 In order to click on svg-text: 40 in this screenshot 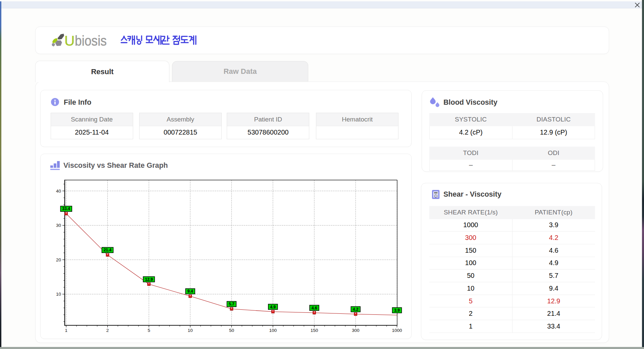, I will do `click(58, 191)`.